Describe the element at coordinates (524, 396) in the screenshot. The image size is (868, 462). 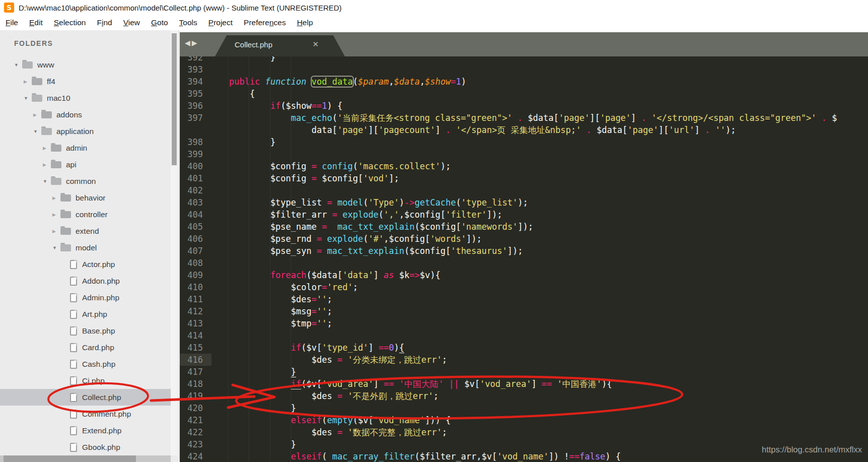
I see `code-line-419: 419 $des = '不是外剧，跳过err';` at that location.